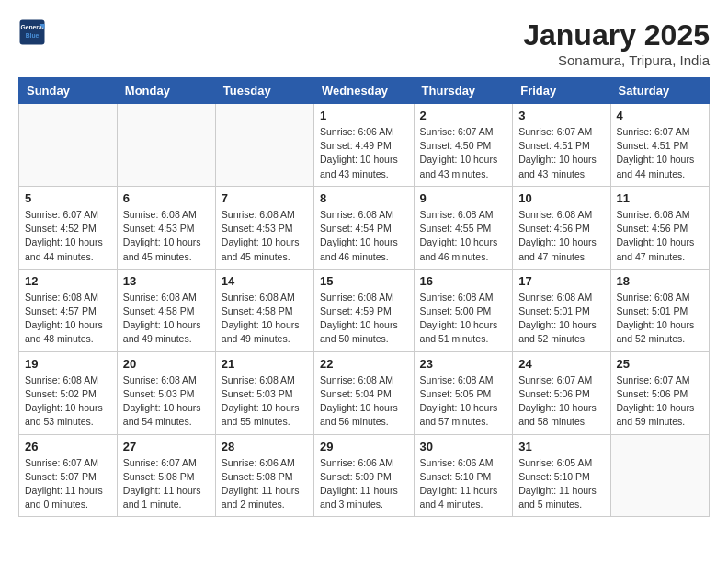 This screenshot has height=563, width=728. I want to click on calendar-cell: 11Sunrise: 6:08 AM Sunset: 4:56 PM Dayli…, so click(660, 227).